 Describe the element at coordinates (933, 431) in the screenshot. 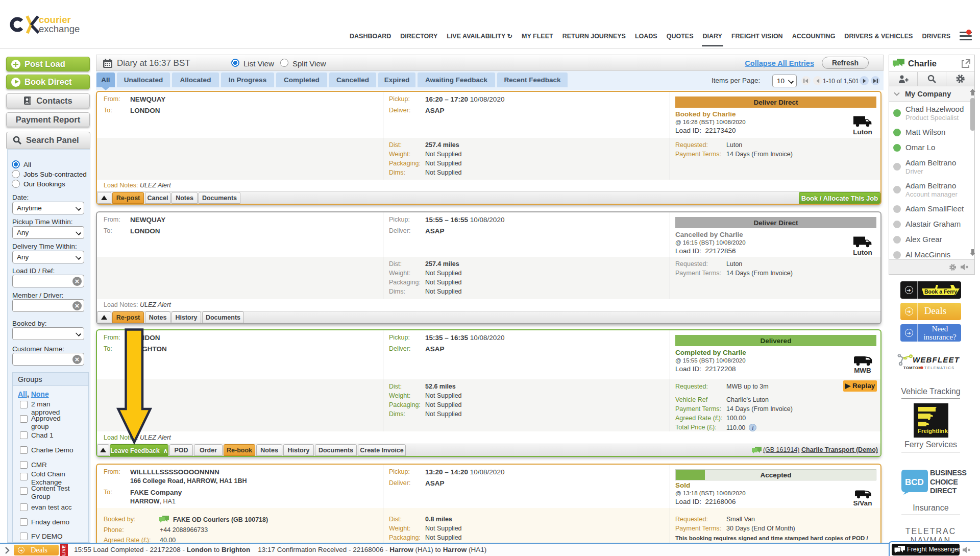

I see `svg-text: Freightlink` at that location.